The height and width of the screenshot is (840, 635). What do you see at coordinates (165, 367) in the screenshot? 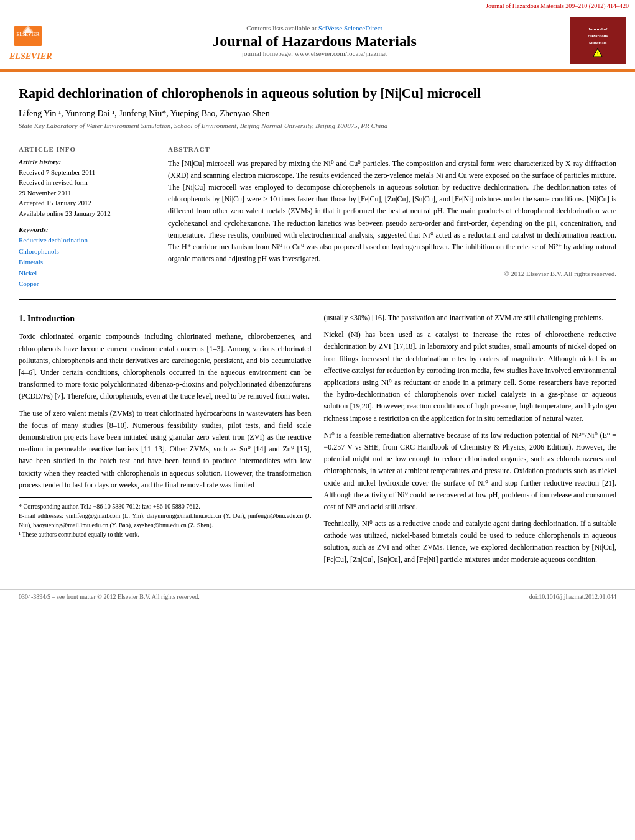
I see `intro-para-1: Toxic chlorinated organic compounds incl…` at bounding box center [165, 367].